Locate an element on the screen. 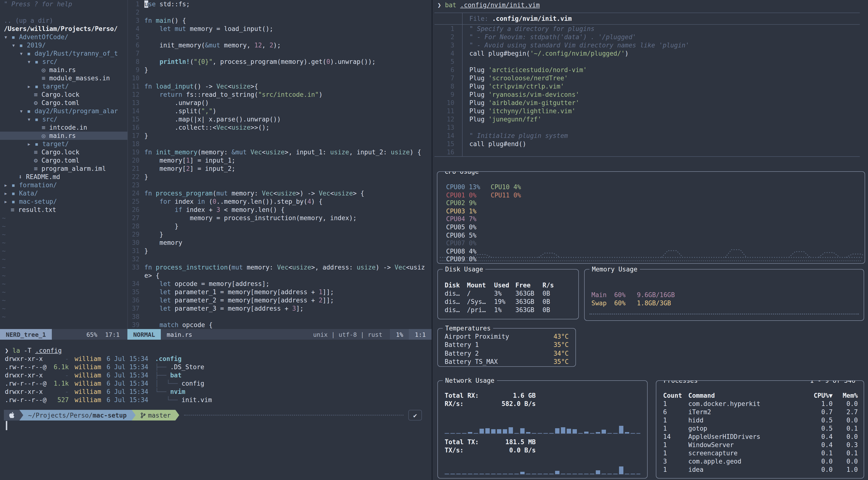 The height and width of the screenshot is (480, 868). editor-line: 6 init_memory(&mut memory, 12, 2); is located at coordinates (280, 45).